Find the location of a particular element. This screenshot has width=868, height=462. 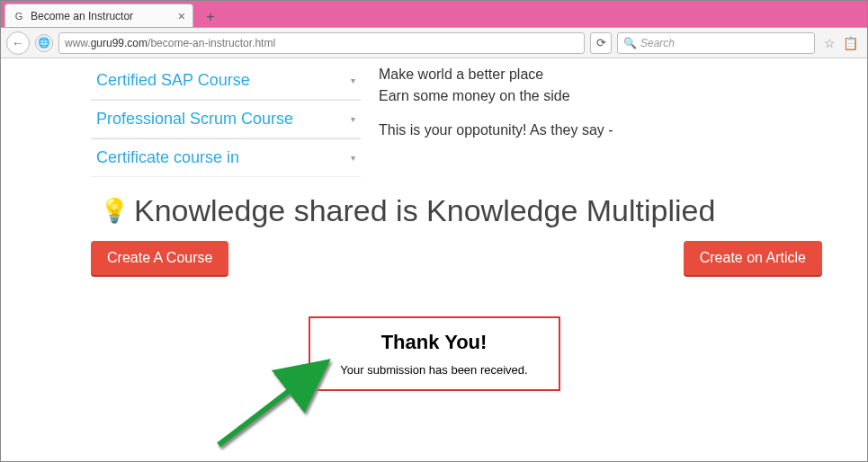

url-host: guru99.com is located at coordinates (119, 43).